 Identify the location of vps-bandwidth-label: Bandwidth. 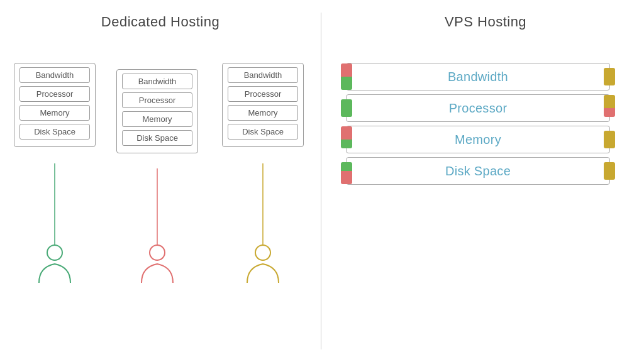
(478, 77).